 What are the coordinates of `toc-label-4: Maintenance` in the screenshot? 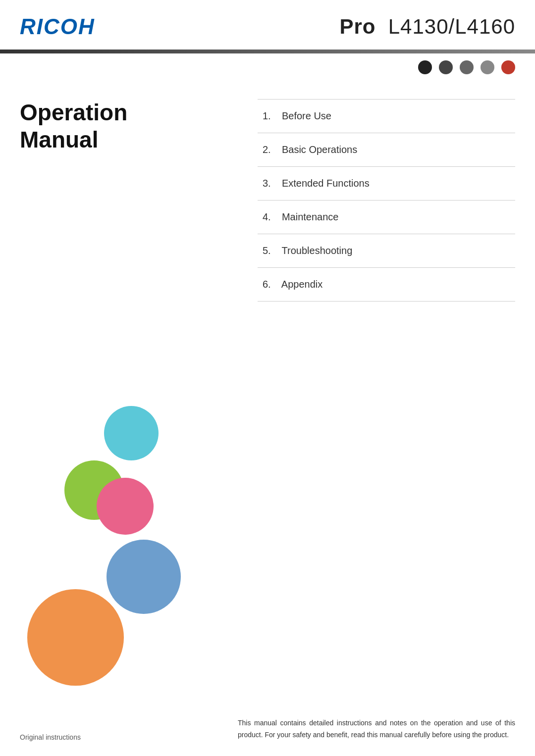 It's located at (310, 217).